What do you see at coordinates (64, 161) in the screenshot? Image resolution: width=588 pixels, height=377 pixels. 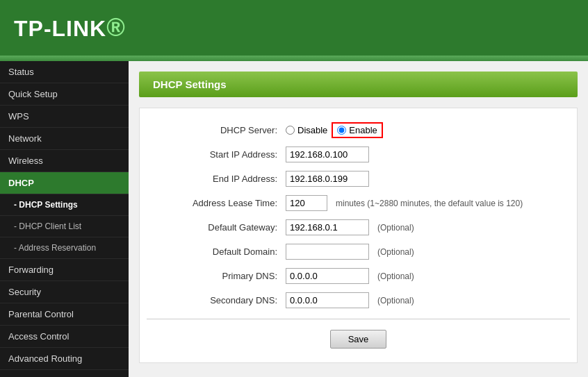 I see `sidebar-item-wireless: Wireless` at bounding box center [64, 161].